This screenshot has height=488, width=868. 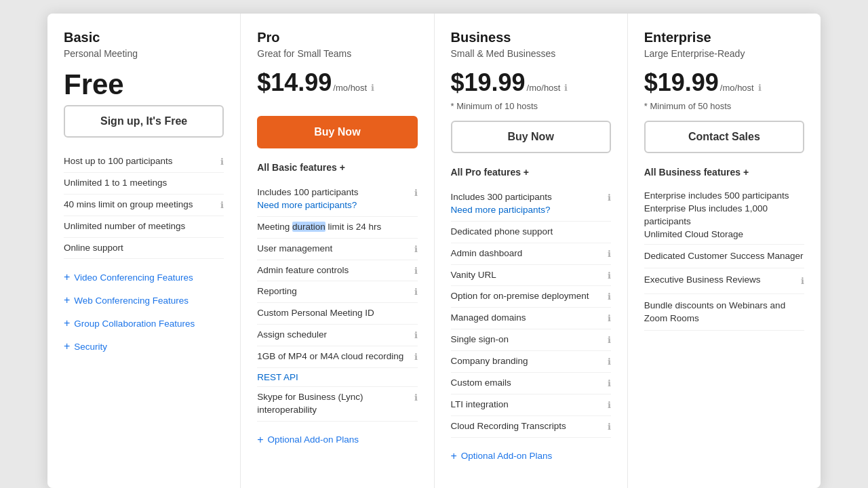 What do you see at coordinates (531, 427) in the screenshot?
I see `feature-cloud-transcripts: Cloud Recording Transcripts ℹ` at bounding box center [531, 427].